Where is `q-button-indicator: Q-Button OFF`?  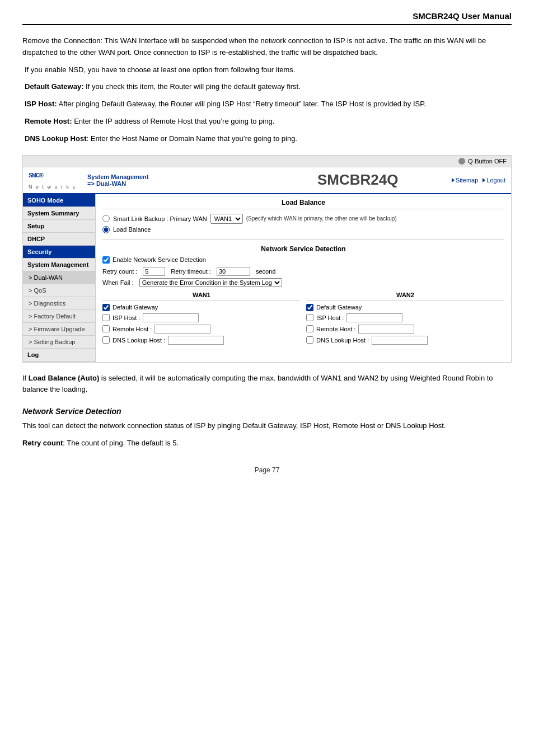 q-button-indicator: Q-Button OFF is located at coordinates (483, 161).